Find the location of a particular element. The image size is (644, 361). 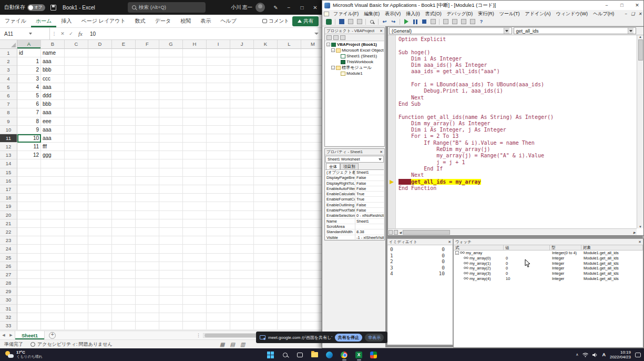

cell-I23 is located at coordinates (219, 240).